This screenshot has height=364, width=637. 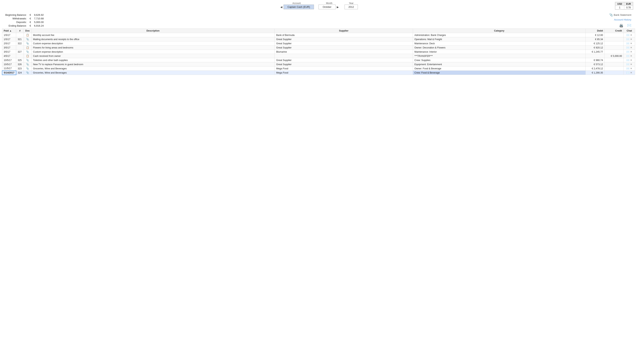 What do you see at coordinates (153, 35) in the screenshot?
I see `cell-description: Monthly account fee` at bounding box center [153, 35].